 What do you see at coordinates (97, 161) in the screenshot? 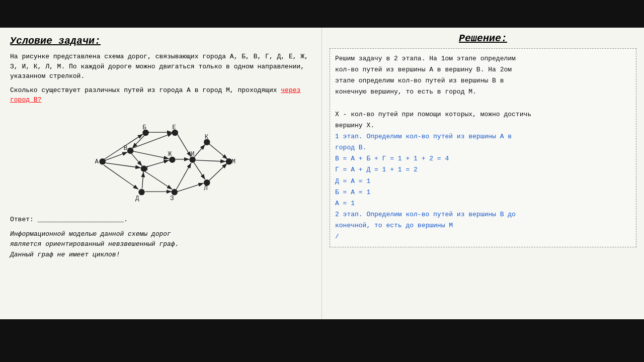
I see `svg-text: А` at bounding box center [97, 161].